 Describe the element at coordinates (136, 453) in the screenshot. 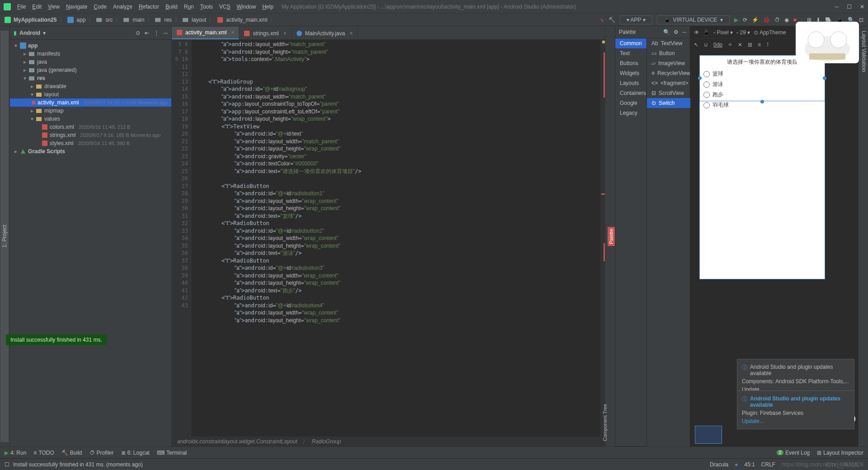

I see `tool-logcat: ≣6: Logcat` at that location.